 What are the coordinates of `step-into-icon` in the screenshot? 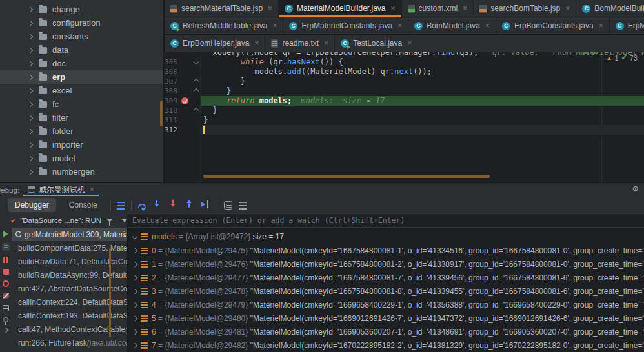 It's located at (157, 205).